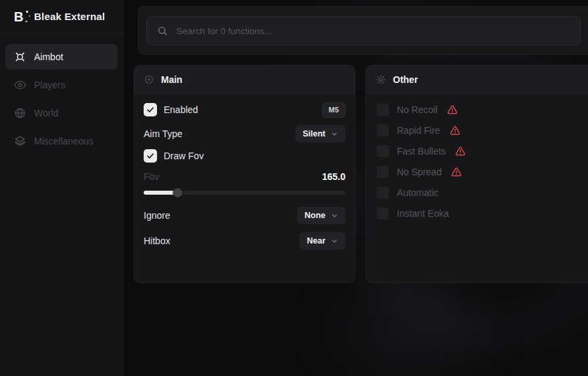 The height and width of the screenshot is (376, 588). What do you see at coordinates (481, 151) in the screenshot?
I see `fast-bullets-row: Fast Bullets` at bounding box center [481, 151].